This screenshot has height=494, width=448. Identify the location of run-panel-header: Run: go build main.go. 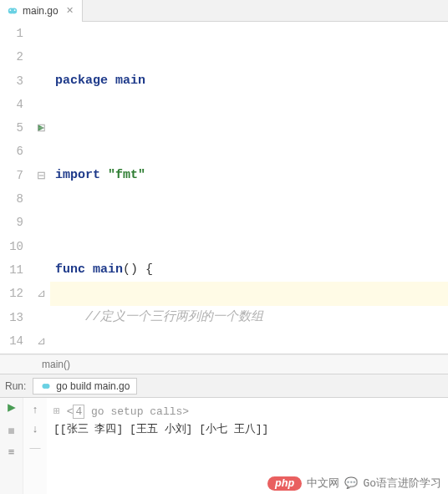
(224, 386).